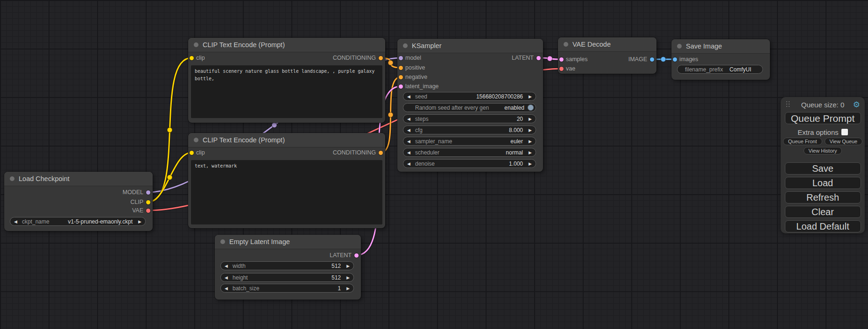 The image size is (868, 329). Describe the element at coordinates (287, 266) in the screenshot. I see `width-widget: ◀▶width512` at that location.